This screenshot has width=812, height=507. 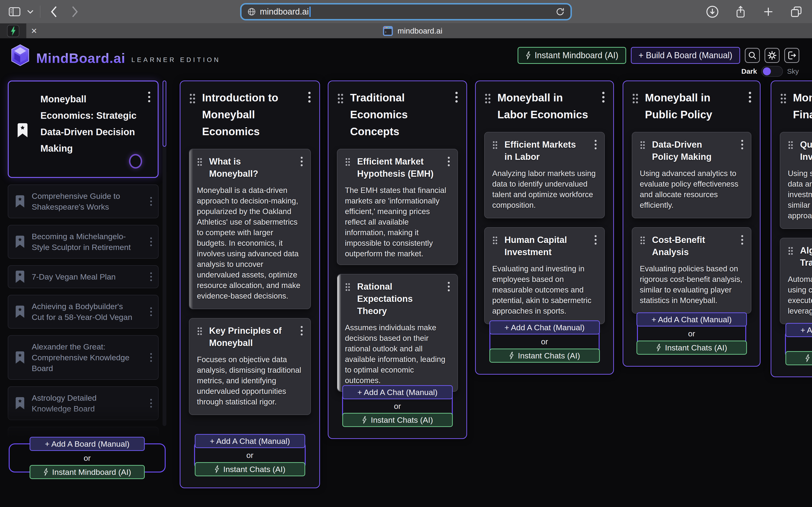 What do you see at coordinates (694, 106) in the screenshot?
I see `column-title: Moneyball in Public Policy` at bounding box center [694, 106].